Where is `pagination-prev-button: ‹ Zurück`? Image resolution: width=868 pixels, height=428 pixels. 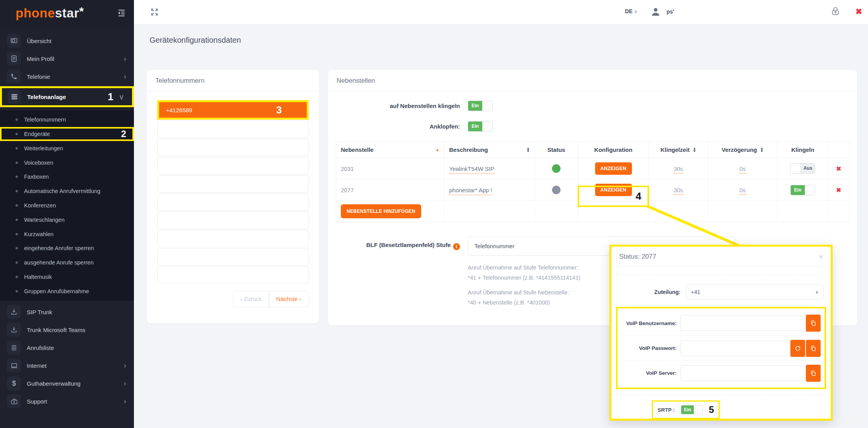
pagination-prev-button: ‹ Zurück is located at coordinates (251, 299).